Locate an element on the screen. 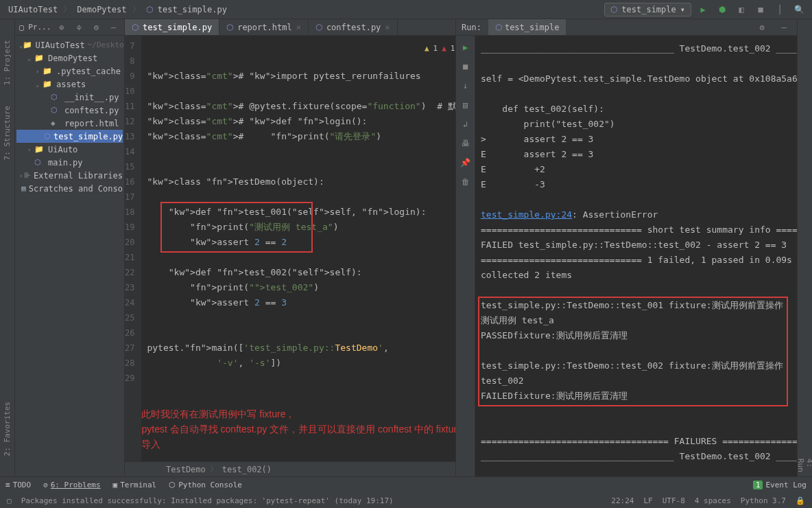 This screenshot has height=508, width=812. tree-node: ⬡main.py is located at coordinates (70, 162).